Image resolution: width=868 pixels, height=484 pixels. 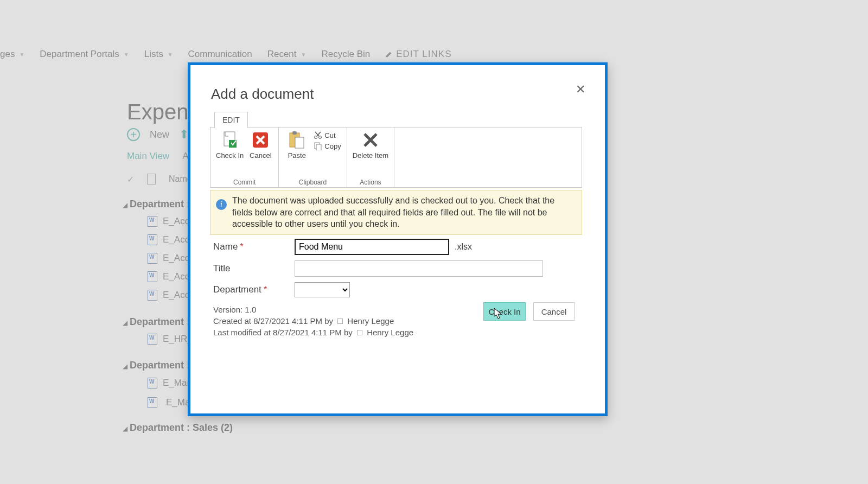 What do you see at coordinates (297, 145) in the screenshot?
I see `paste-button: Paste` at bounding box center [297, 145].